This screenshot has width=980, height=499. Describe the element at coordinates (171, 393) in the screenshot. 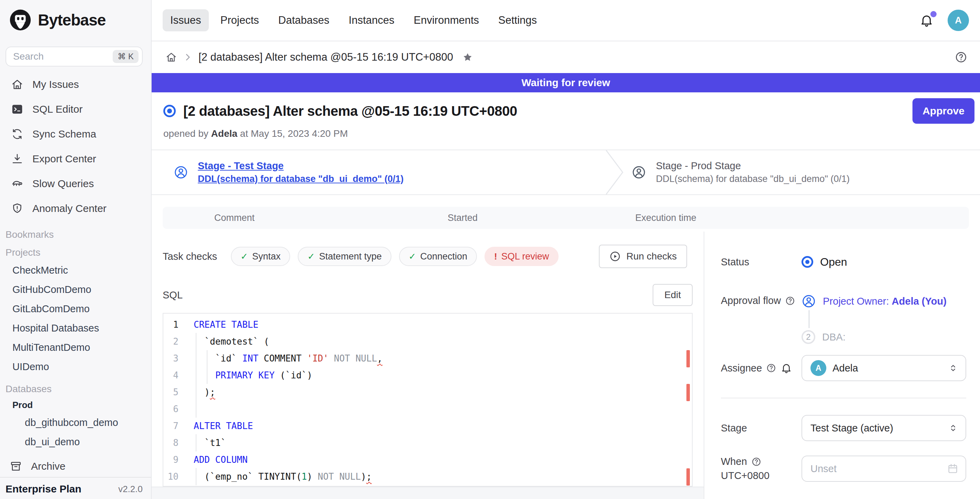

I see `line-number: 5` at that location.